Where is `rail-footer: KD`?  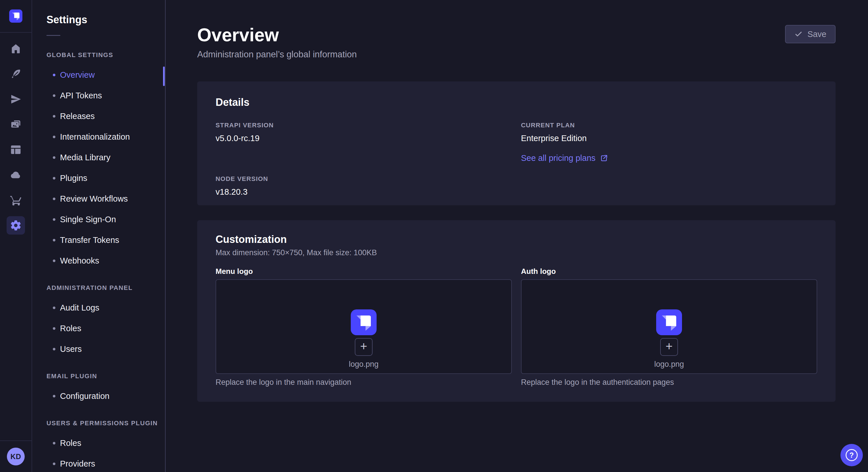 rail-footer: KD is located at coordinates (16, 456).